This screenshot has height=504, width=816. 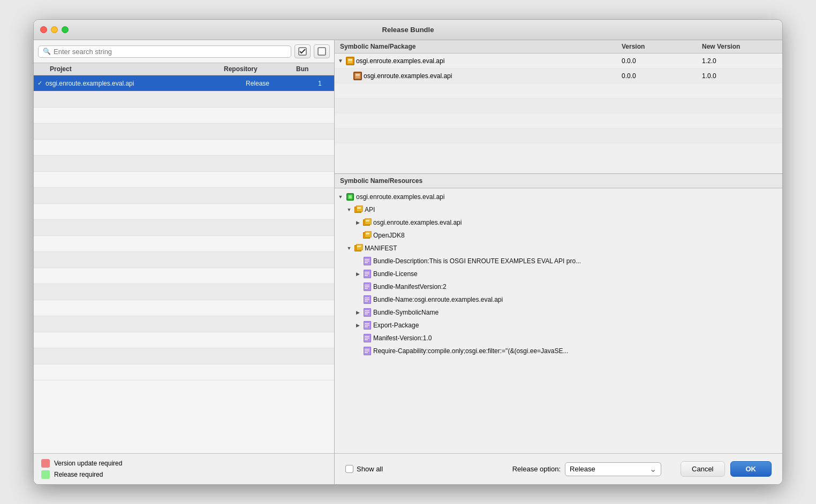 I want to click on show-all-section: Show all, so click(x=364, y=469).